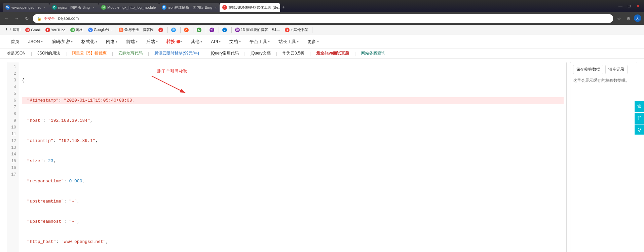 This screenshot has height=252, width=644. I want to click on window-controls: — □ ✕, so click(629, 6).